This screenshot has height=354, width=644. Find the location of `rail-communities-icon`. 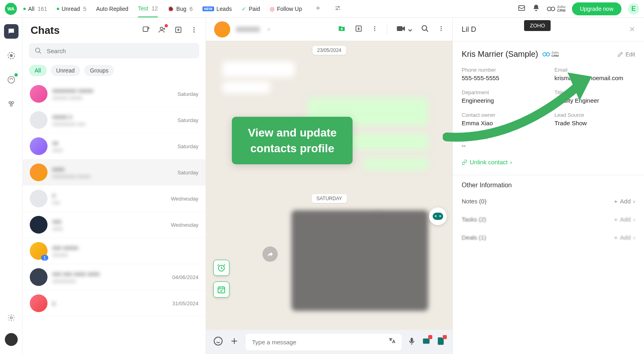

rail-communities-icon is located at coordinates (11, 104).